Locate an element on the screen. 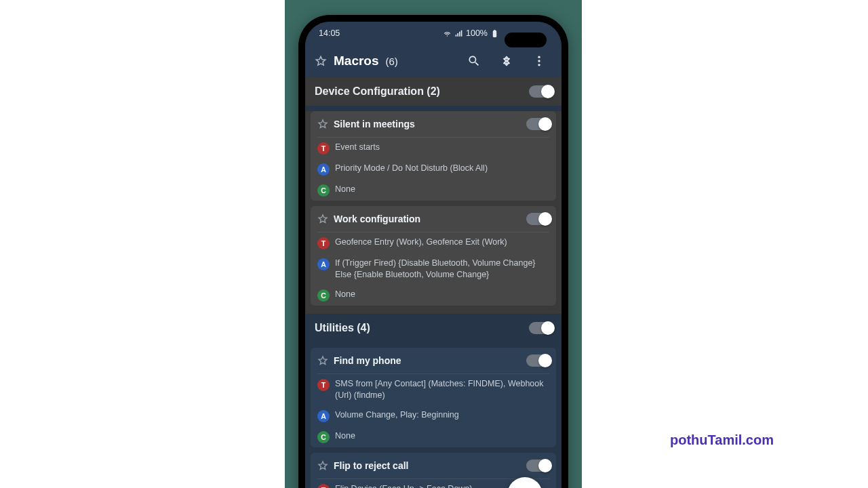 The height and width of the screenshot is (488, 868). more-vert-icon is located at coordinates (539, 61).